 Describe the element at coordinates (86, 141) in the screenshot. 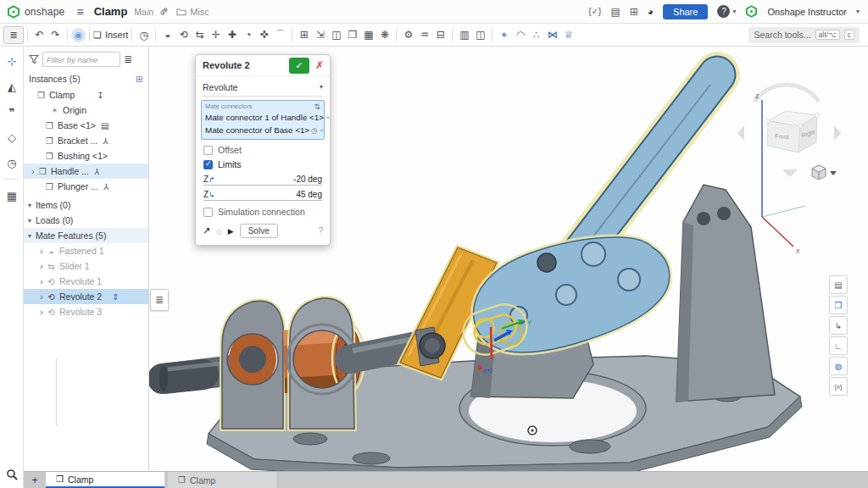

I see `tree-row-bracket: ❒ Bracket ... ⅄` at that location.